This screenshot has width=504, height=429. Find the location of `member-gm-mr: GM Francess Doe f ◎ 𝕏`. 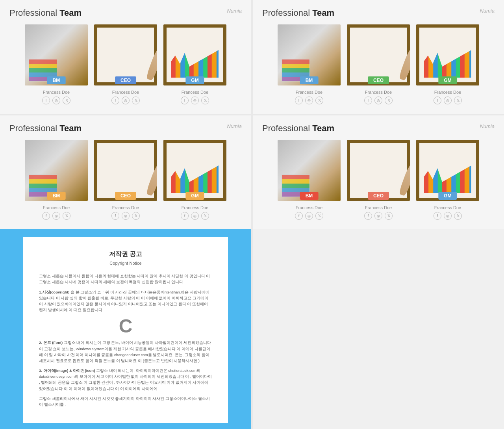

member-gm-mr: GM Francess Doe f ◎ 𝕏 is located at coordinates (448, 180).